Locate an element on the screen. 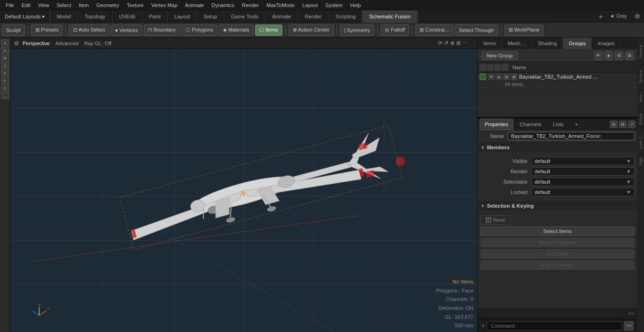 The height and width of the screenshot is (332, 644). symmetry-button: | Symmetry is located at coordinates (357, 30).